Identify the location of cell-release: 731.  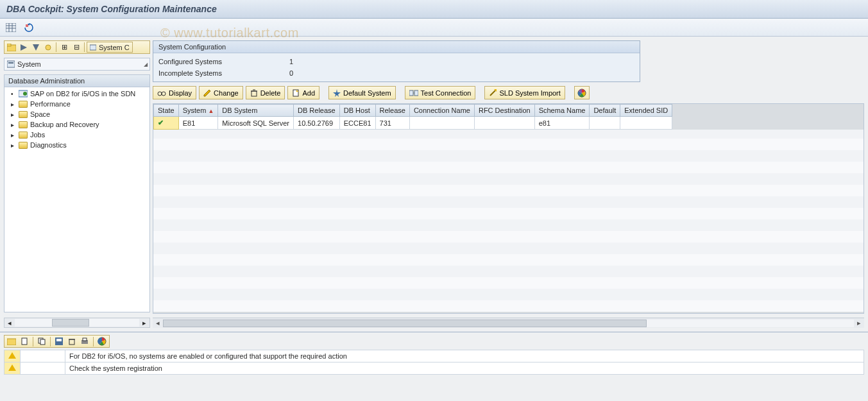
(393, 123).